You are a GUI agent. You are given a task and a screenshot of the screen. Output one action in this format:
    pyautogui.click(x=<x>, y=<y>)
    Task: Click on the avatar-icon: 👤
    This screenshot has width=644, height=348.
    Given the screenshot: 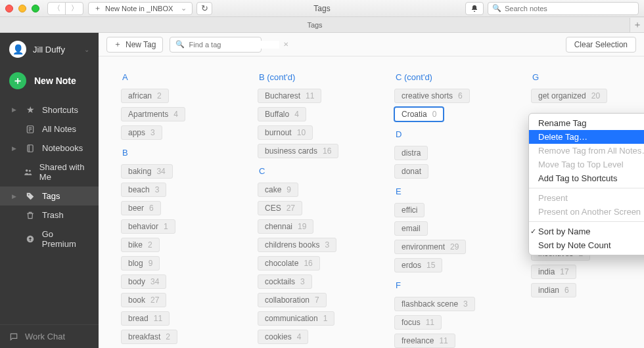 What is the action you would take?
    pyautogui.click(x=18, y=49)
    